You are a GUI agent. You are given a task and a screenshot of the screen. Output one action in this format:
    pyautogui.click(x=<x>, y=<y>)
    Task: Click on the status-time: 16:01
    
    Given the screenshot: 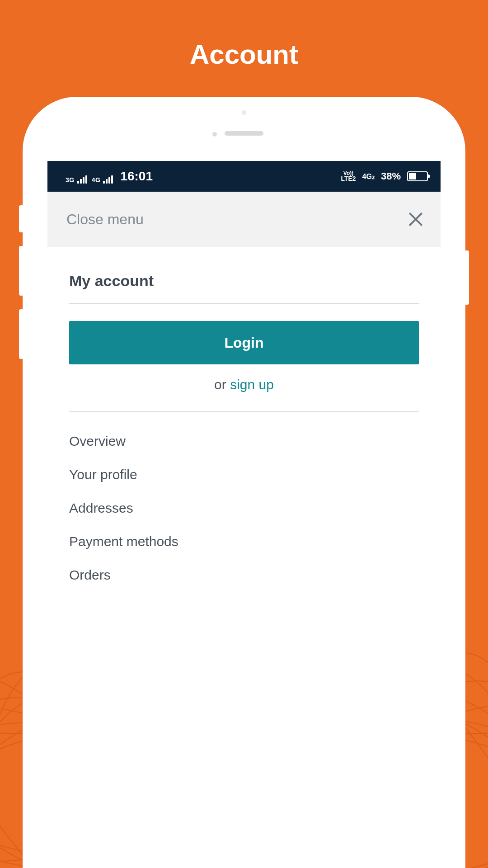 What is the action you would take?
    pyautogui.click(x=136, y=176)
    